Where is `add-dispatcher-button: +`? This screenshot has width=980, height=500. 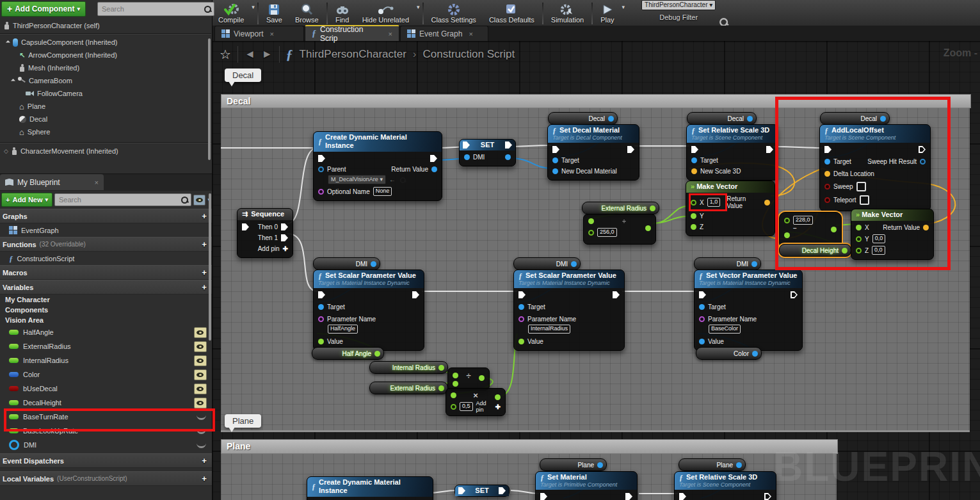 add-dispatcher-button: + is located at coordinates (204, 461).